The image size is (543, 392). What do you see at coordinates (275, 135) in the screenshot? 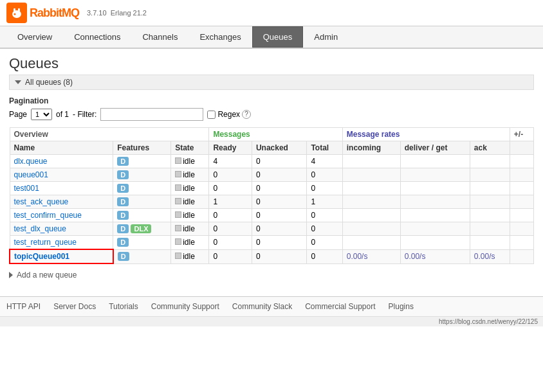
I see `group-messages: Messages` at bounding box center [275, 135].